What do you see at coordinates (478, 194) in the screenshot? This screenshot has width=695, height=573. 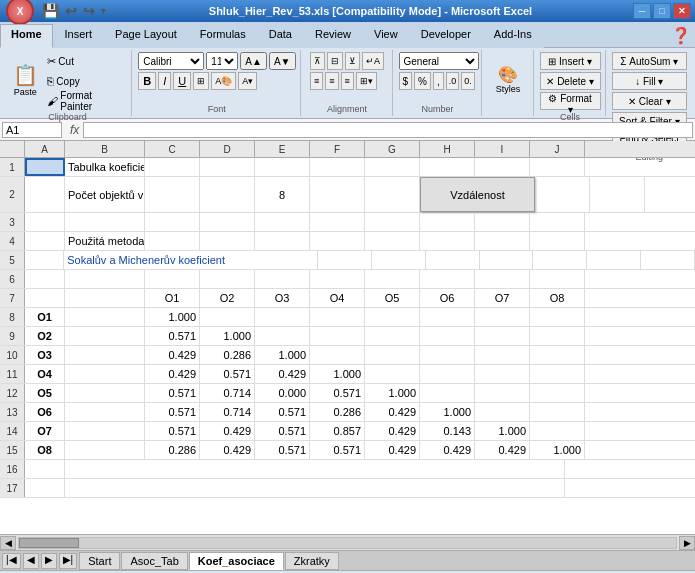 I see `vzdalenost-button: Vzdálenost` at bounding box center [478, 194].